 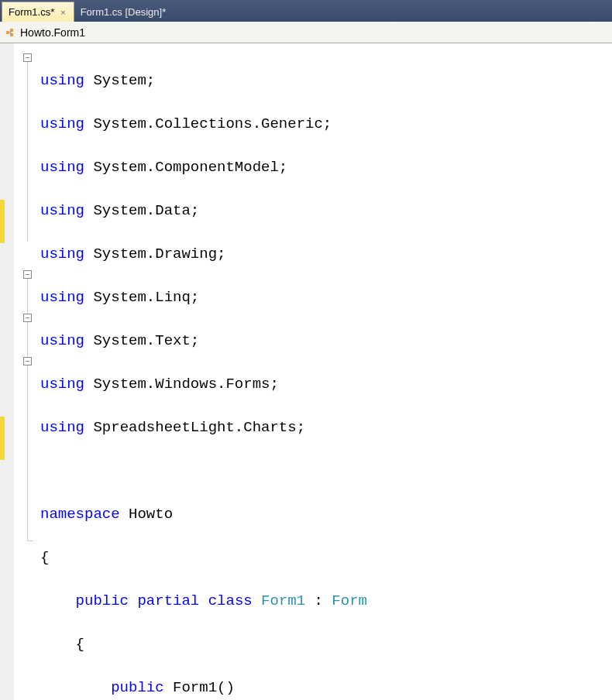 I want to click on indicator-margin, so click(x=7, y=372).